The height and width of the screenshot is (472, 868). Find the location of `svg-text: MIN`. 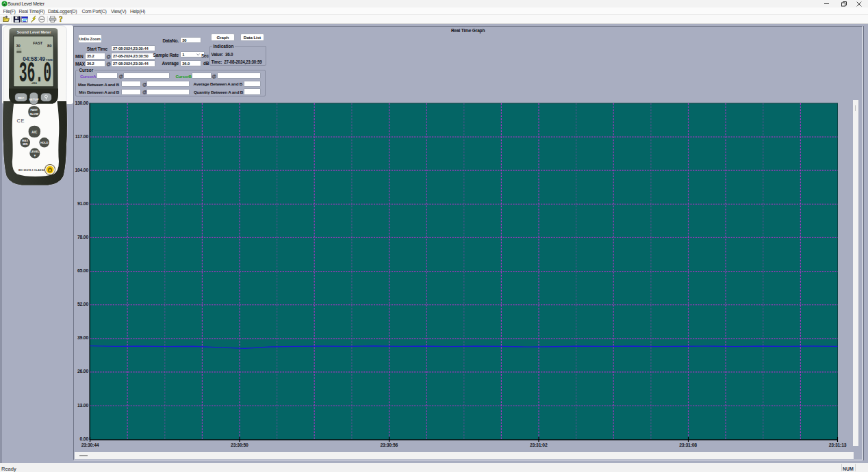

svg-text: MIN is located at coordinates (25, 144).